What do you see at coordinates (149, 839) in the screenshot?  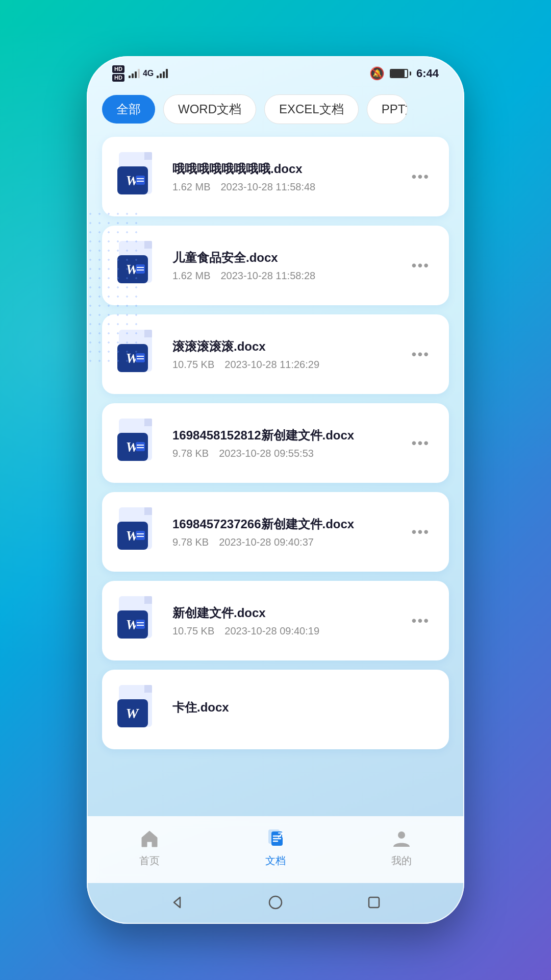 I see `home-icon` at bounding box center [149, 839].